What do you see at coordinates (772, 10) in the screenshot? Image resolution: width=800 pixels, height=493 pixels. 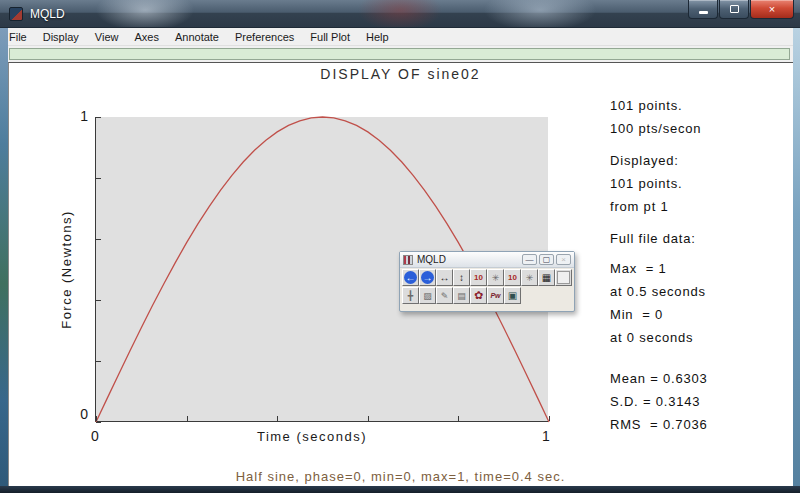 I see `close-button: ×` at bounding box center [772, 10].